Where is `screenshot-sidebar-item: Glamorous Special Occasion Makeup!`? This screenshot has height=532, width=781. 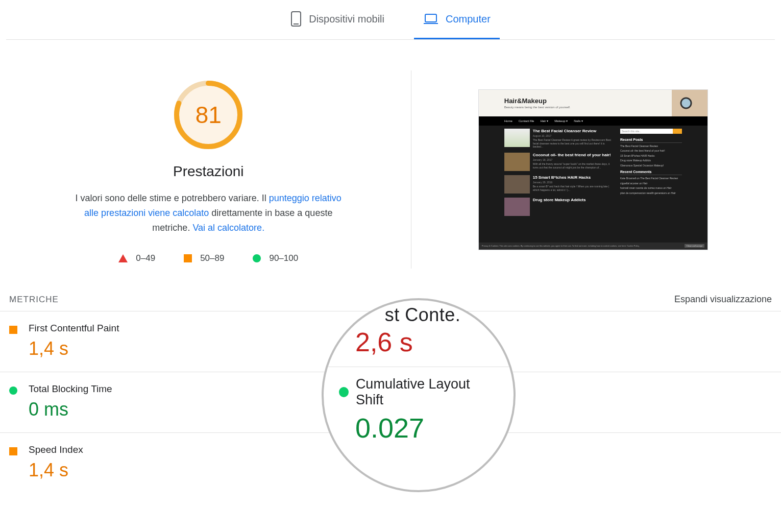 screenshot-sidebar-item: Glamorous Special Occasion Makeup! is located at coordinates (651, 165).